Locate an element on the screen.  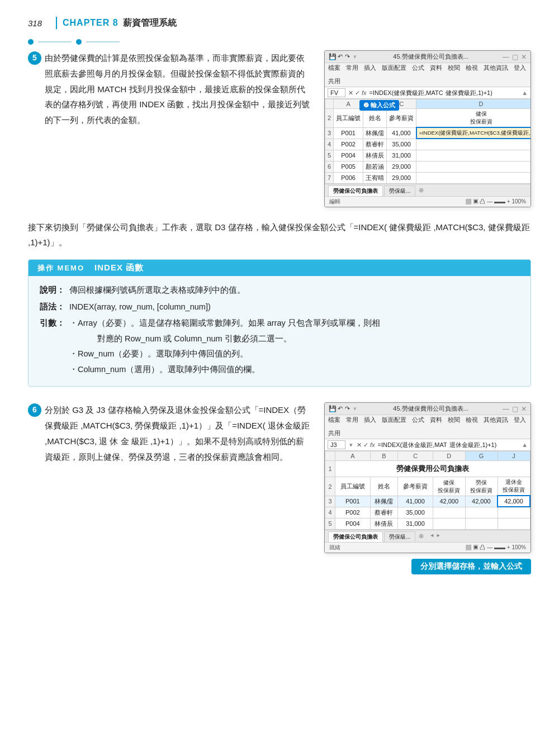
ribbon-login: 登入 is located at coordinates (520, 68).